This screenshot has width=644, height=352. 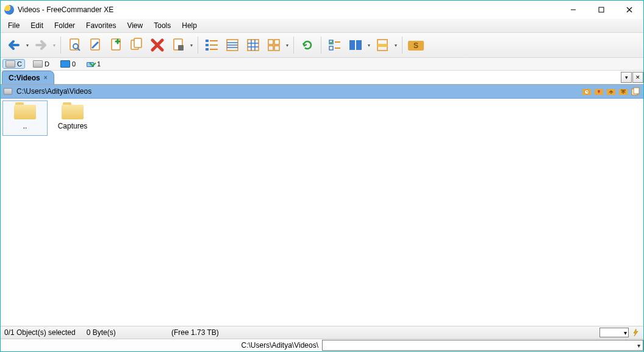 What do you see at coordinates (74, 45) in the screenshot?
I see `file-view-icon` at bounding box center [74, 45].